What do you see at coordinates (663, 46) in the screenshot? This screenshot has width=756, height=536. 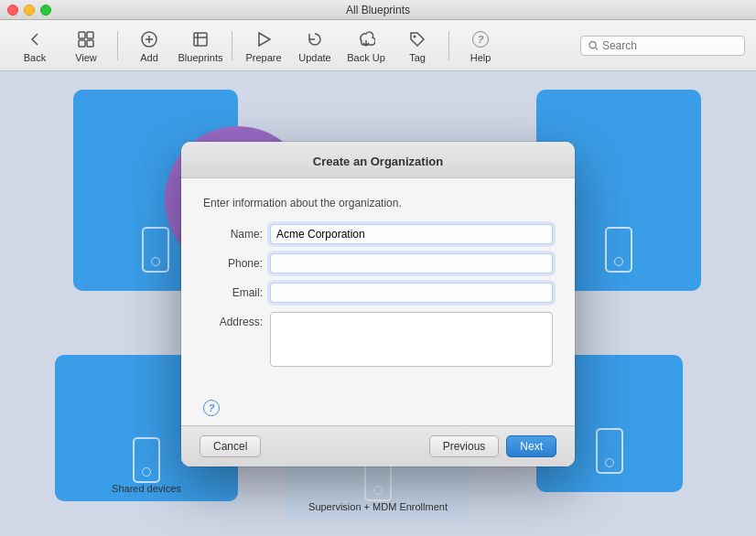 I see `search-box` at bounding box center [663, 46].